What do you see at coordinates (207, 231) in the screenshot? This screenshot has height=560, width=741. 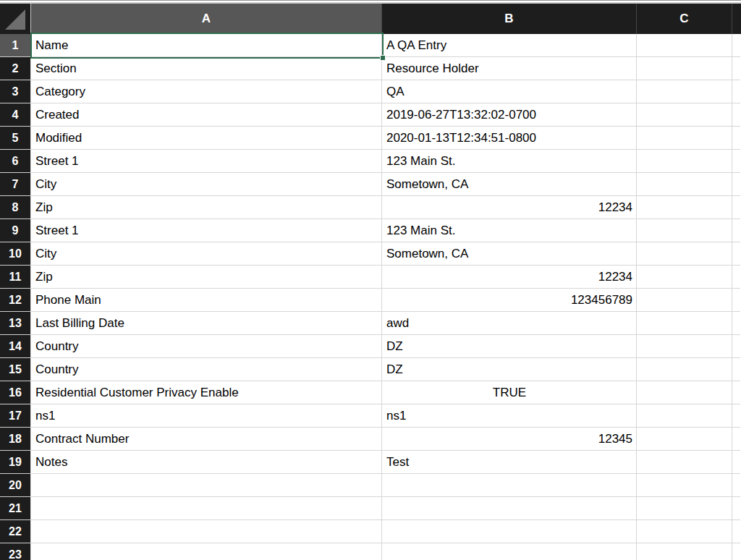 I see `cell-A9: Street 1` at bounding box center [207, 231].